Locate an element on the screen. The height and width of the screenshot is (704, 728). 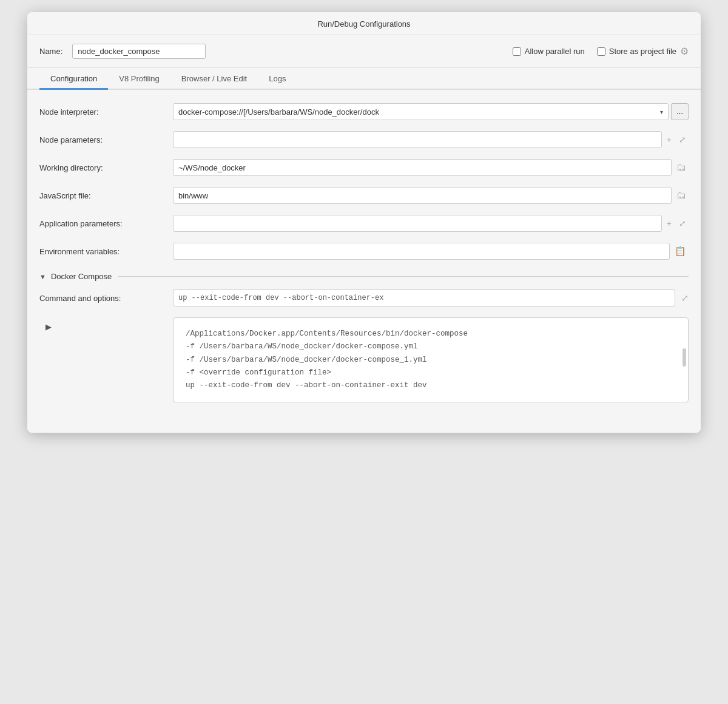
command-options-label: Command and options: is located at coordinates (106, 299).